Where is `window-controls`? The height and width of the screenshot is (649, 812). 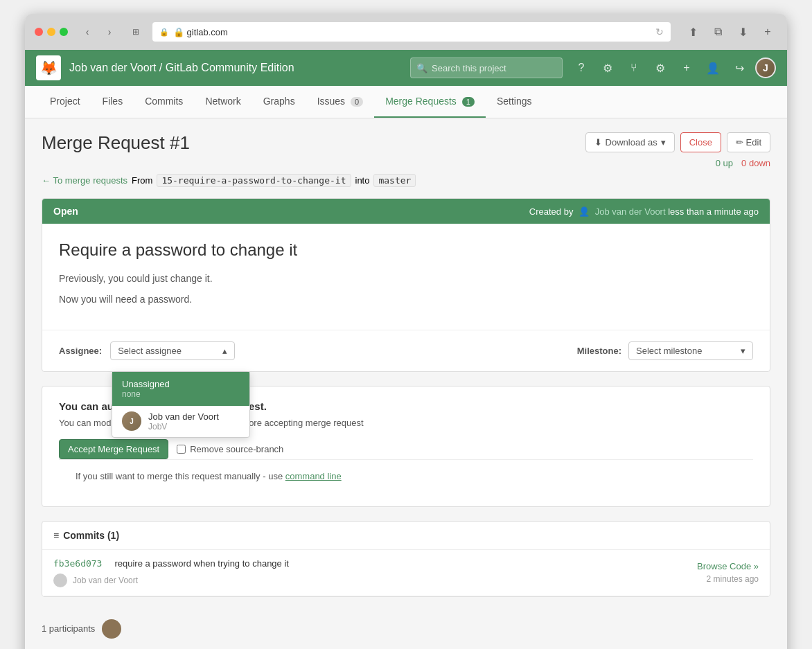 window-controls is located at coordinates (51, 32).